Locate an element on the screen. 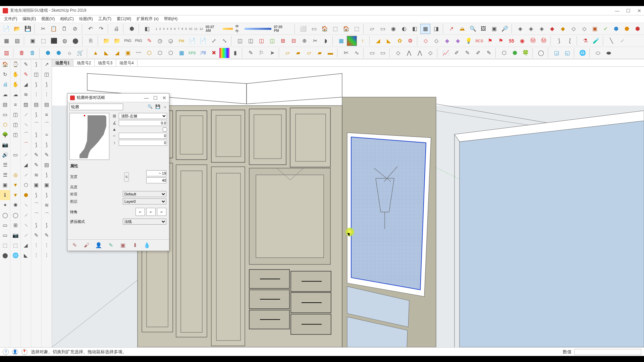 The height and width of the screenshot is (362, 644). lt-d16-icon: ⌒ is located at coordinates (36, 215).